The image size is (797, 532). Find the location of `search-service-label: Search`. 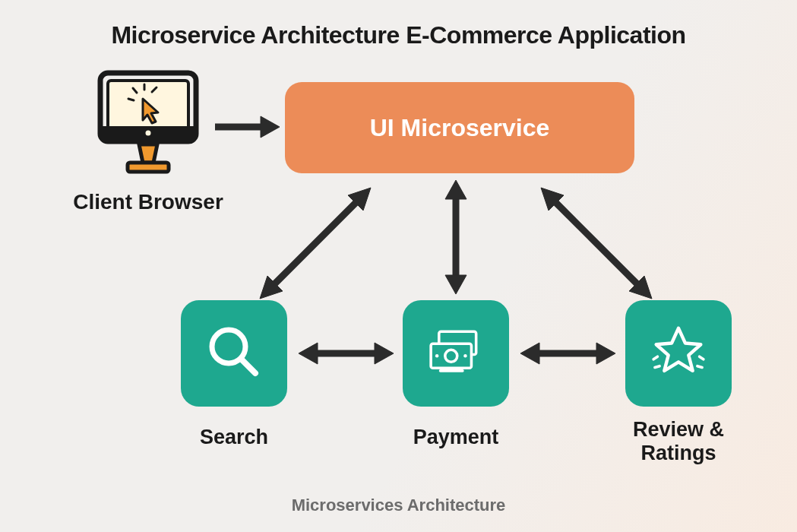

search-service-label: Search is located at coordinates (234, 438).